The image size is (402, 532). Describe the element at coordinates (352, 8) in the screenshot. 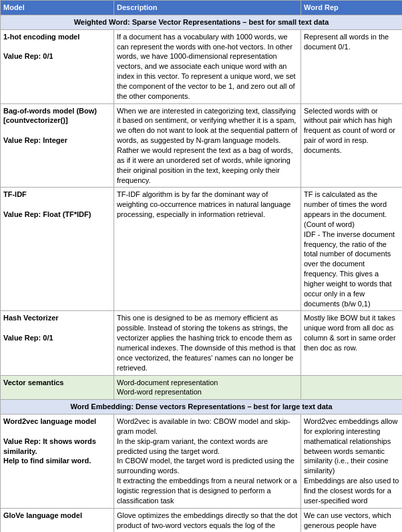

I see `header-wordrep: Word Rep` at that location.